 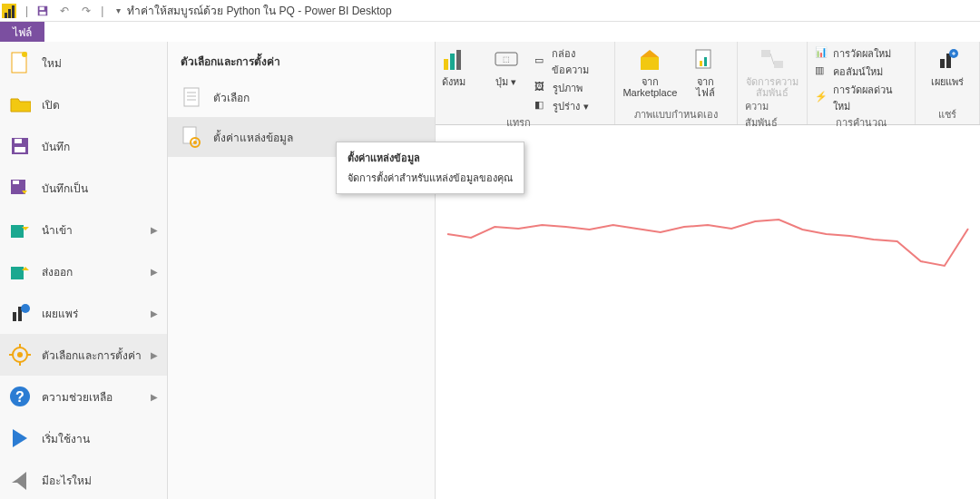 What do you see at coordinates (86, 11) in the screenshot?
I see `redo-button: ↷` at bounding box center [86, 11].